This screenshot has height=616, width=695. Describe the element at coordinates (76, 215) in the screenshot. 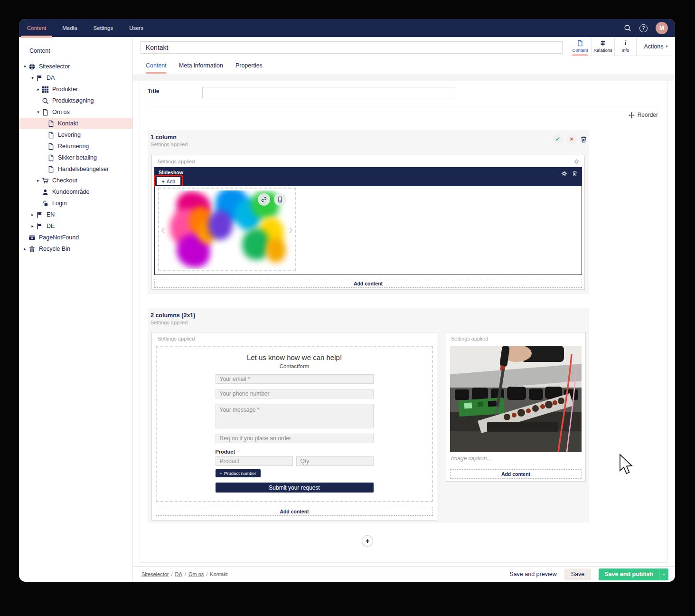

I see `tree-item-en: ▸ EN` at that location.